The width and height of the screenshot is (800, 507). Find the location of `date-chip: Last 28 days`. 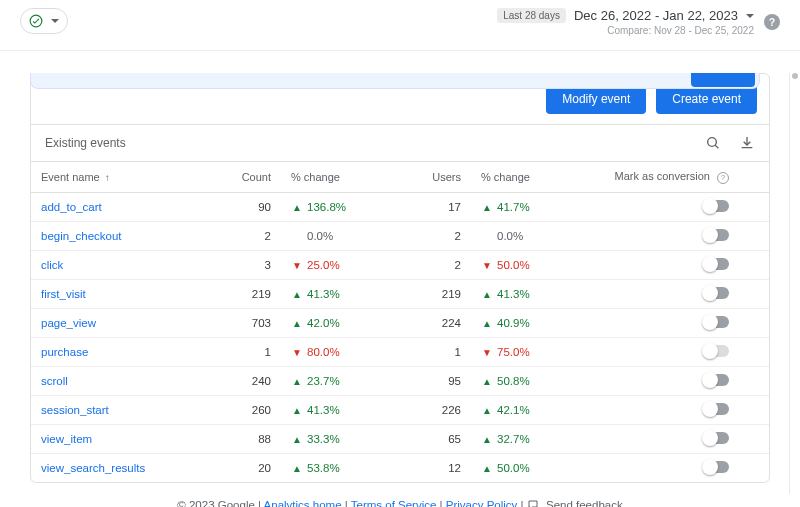

date-chip: Last 28 days is located at coordinates (532, 16).